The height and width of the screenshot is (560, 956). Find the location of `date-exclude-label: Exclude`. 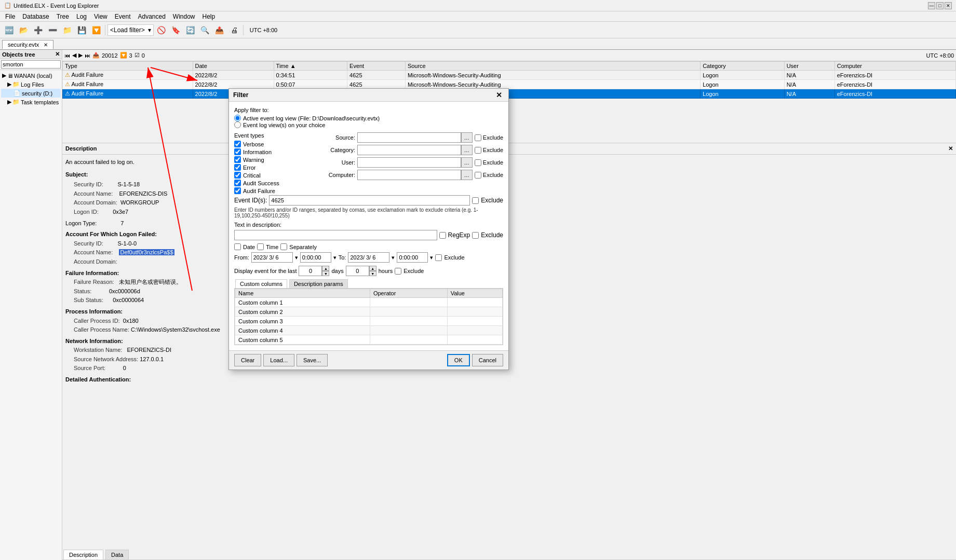

date-exclude-label: Exclude is located at coordinates (454, 257).